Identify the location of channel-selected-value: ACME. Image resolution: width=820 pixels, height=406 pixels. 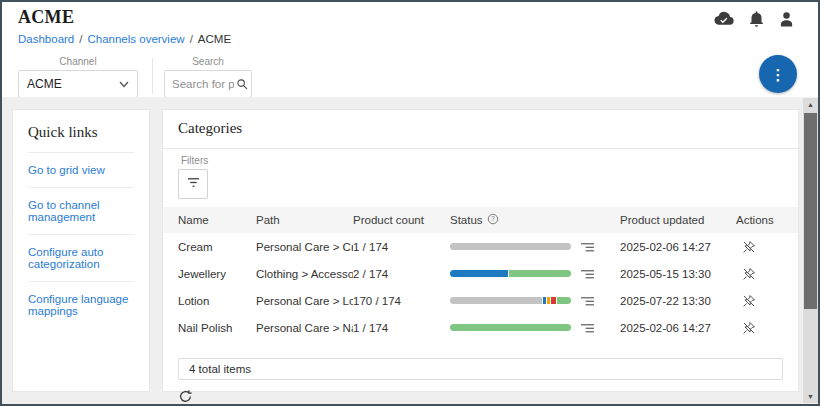
(44, 84).